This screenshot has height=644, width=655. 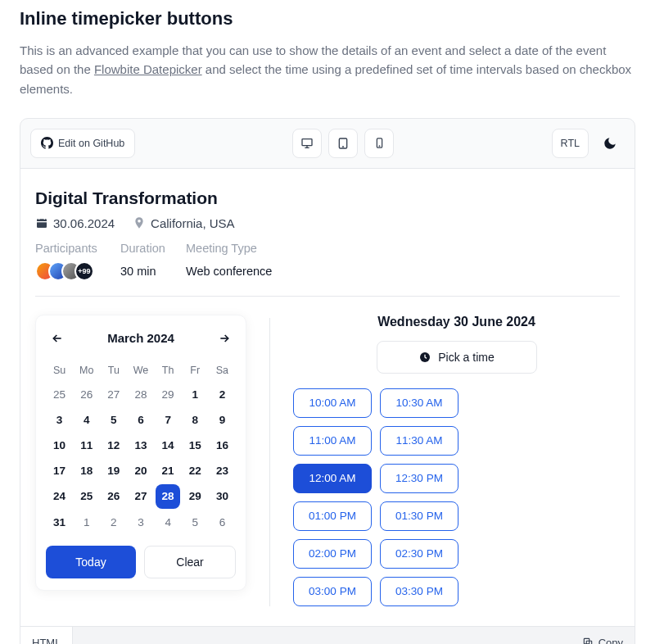 What do you see at coordinates (610, 143) in the screenshot?
I see `moon-icon` at bounding box center [610, 143].